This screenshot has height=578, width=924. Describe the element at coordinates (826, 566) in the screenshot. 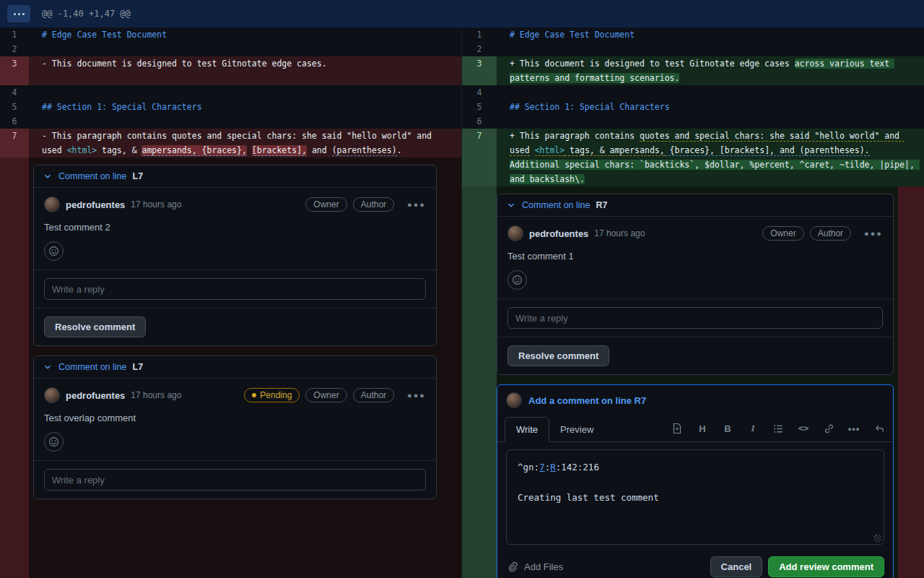

I see `add-review-comment-button: Add review comment` at that location.